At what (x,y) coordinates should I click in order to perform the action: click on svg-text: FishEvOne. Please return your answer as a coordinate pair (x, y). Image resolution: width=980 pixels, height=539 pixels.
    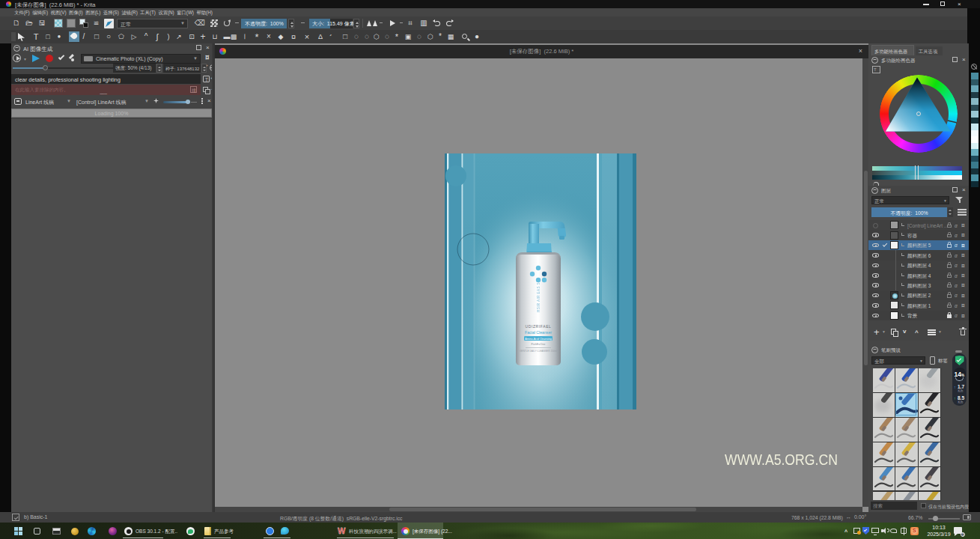
    Looking at the image, I should click on (539, 344).